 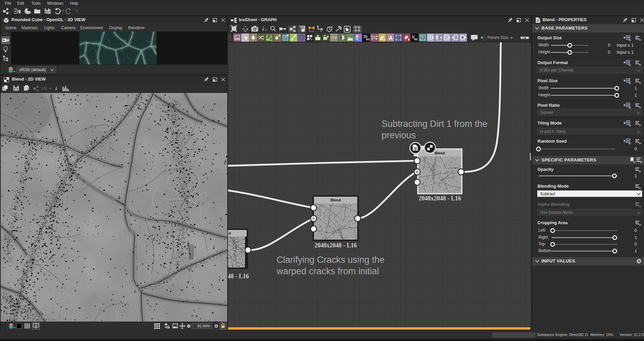 I want to click on svg-text: 1:1, so click(x=246, y=30).